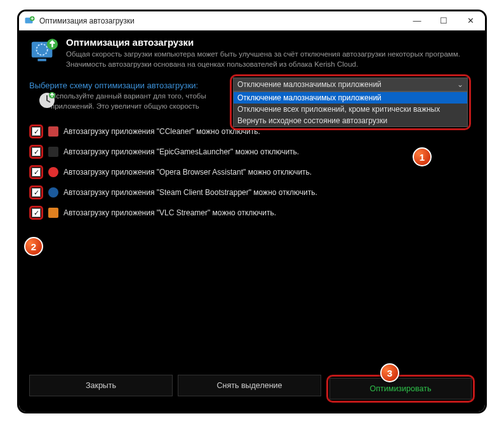 The height and width of the screenshot is (423, 504). What do you see at coordinates (249, 386) in the screenshot?
I see `deselect-button: Снять выделение` at bounding box center [249, 386].